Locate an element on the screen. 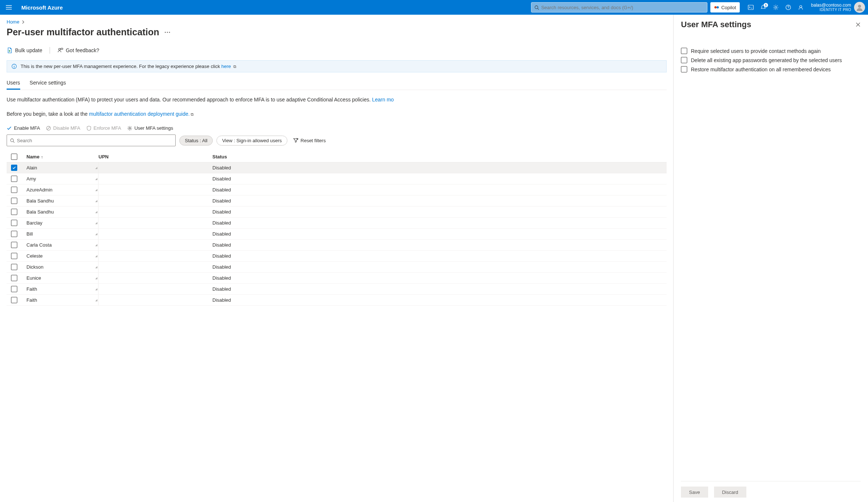 This screenshot has width=868, height=502. copilot-button: Copilot is located at coordinates (725, 7).